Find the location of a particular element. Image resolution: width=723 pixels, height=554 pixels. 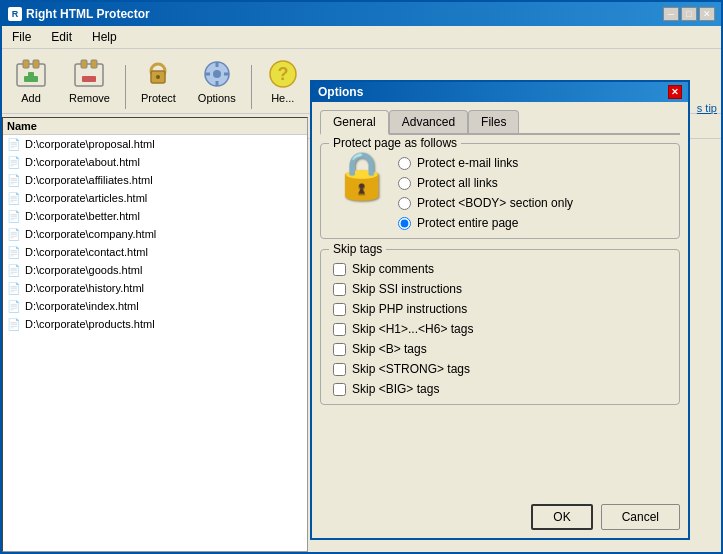

dialog-close-button: ✕ is located at coordinates (675, 92).